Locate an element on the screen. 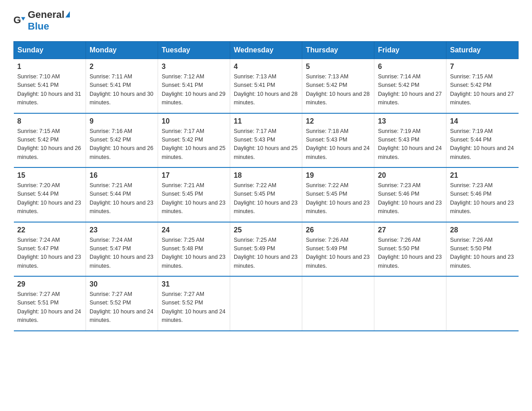 This screenshot has height=411, width=532. day-number: 7 is located at coordinates (483, 67).